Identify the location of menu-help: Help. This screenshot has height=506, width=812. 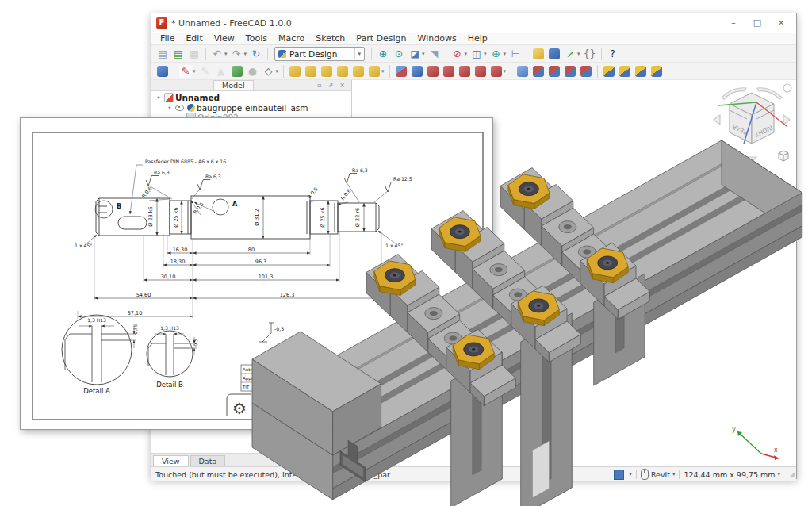
(477, 38).